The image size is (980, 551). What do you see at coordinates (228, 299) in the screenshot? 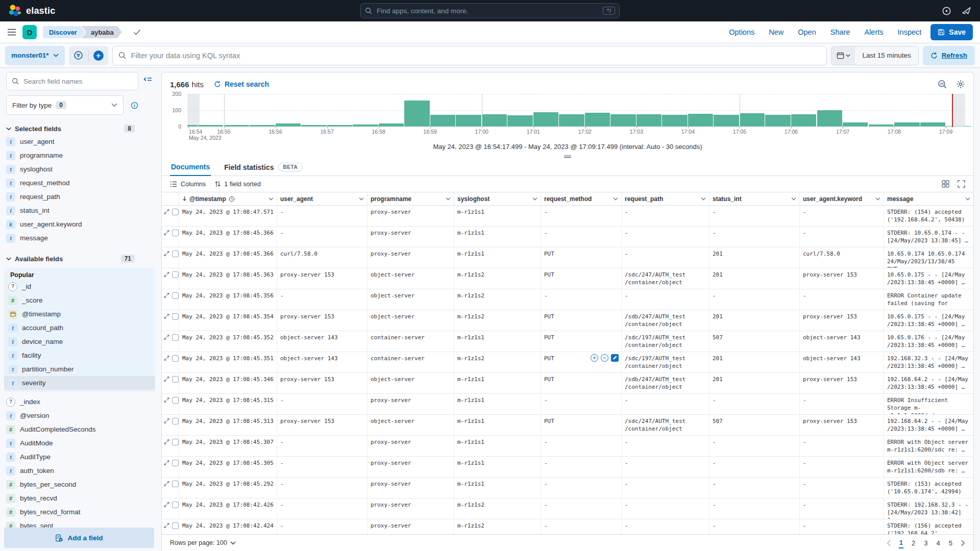
I see `cell-@timestamp: May 24, 2023 @ 17:08:45.356` at bounding box center [228, 299].